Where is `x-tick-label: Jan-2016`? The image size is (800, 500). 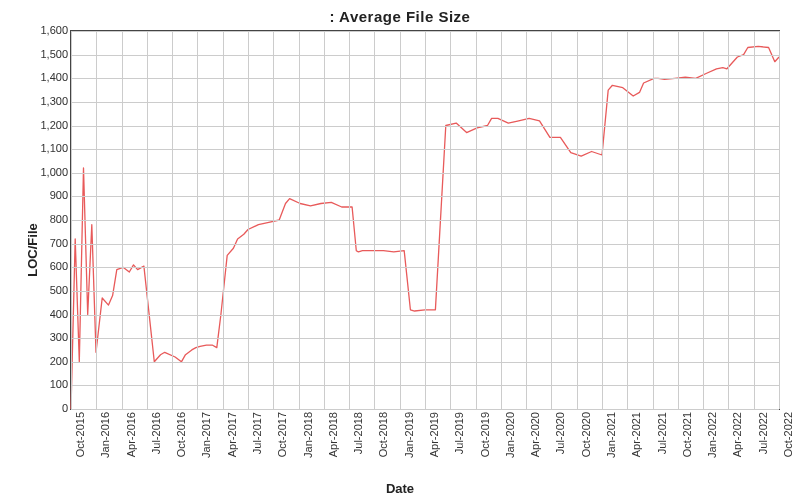
x-tick-label: Jan-2016 is located at coordinates (105, 435).